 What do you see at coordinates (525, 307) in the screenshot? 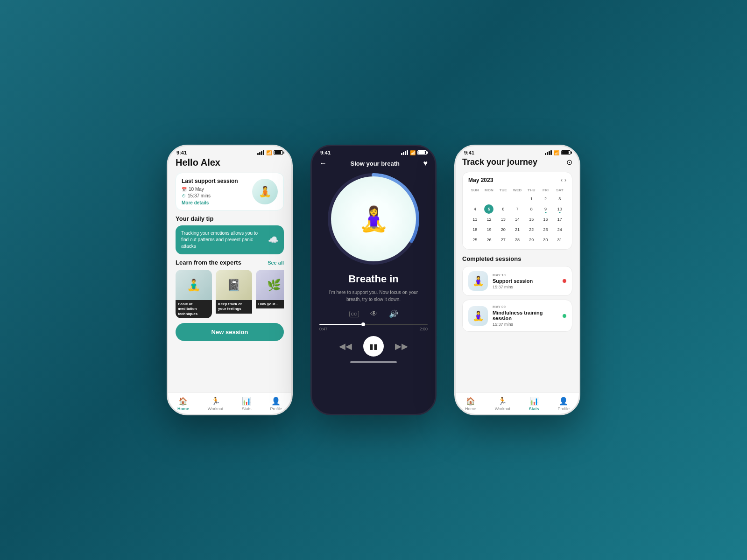
I see `session-date-2: MAY 09` at bounding box center [525, 307].